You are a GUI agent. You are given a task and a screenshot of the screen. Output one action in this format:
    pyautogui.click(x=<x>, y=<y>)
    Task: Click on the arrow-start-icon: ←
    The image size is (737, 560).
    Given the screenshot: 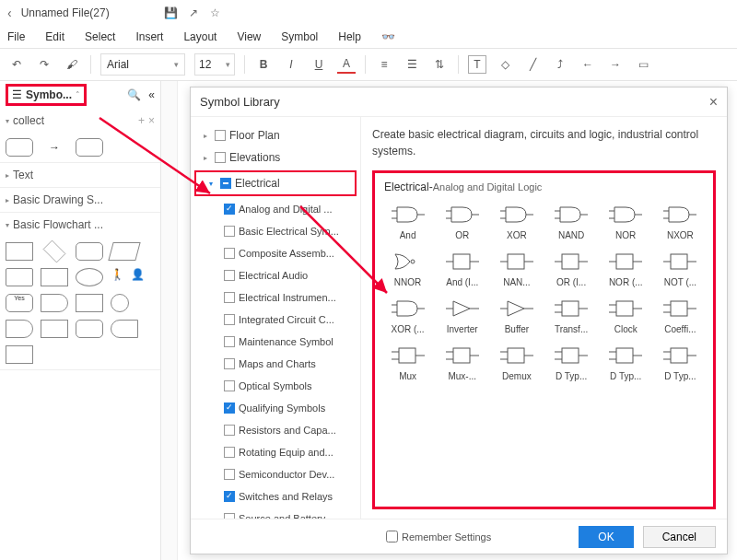 What is the action you would take?
    pyautogui.click(x=588, y=64)
    